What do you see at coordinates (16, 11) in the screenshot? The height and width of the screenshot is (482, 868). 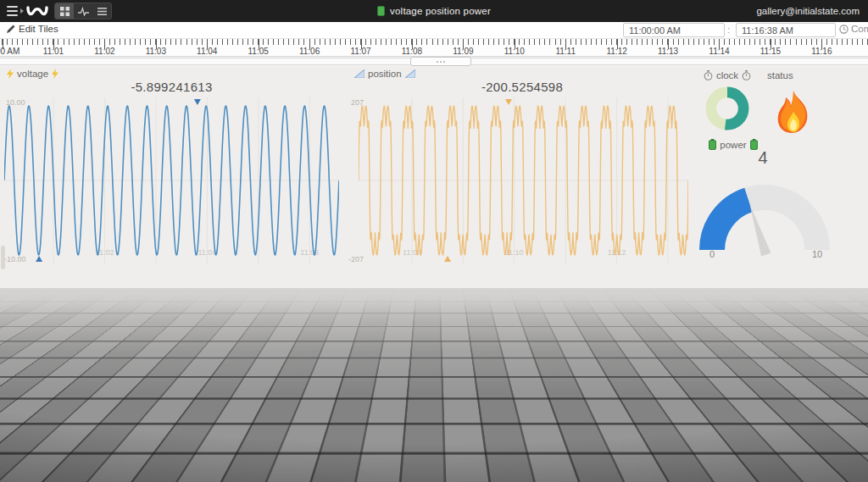 I see `hamburger-menu-icon` at bounding box center [16, 11].